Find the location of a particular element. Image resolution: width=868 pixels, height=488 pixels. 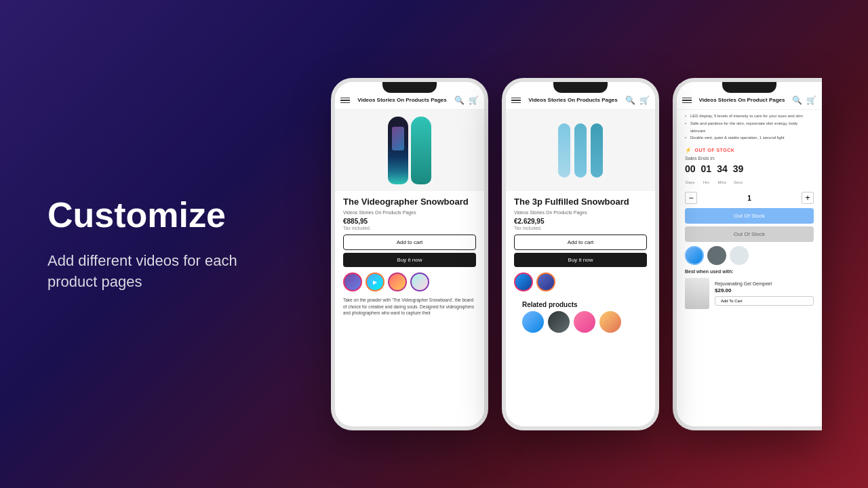

phone-1-product-store: Videos Stories On Products Pages is located at coordinates (410, 213).